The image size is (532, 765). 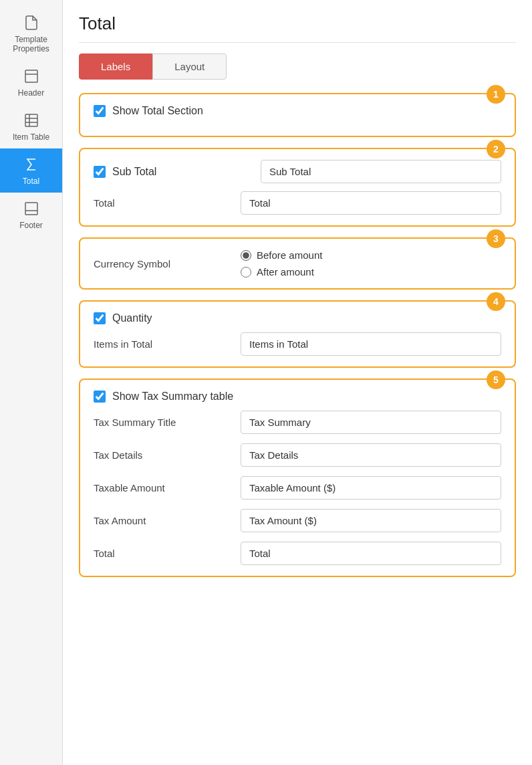 I want to click on show-total-checkbox, so click(x=100, y=111).